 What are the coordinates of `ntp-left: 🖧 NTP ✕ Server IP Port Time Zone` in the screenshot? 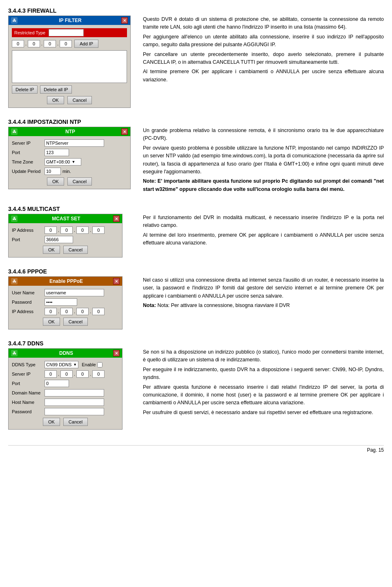 It's located at (71, 158).